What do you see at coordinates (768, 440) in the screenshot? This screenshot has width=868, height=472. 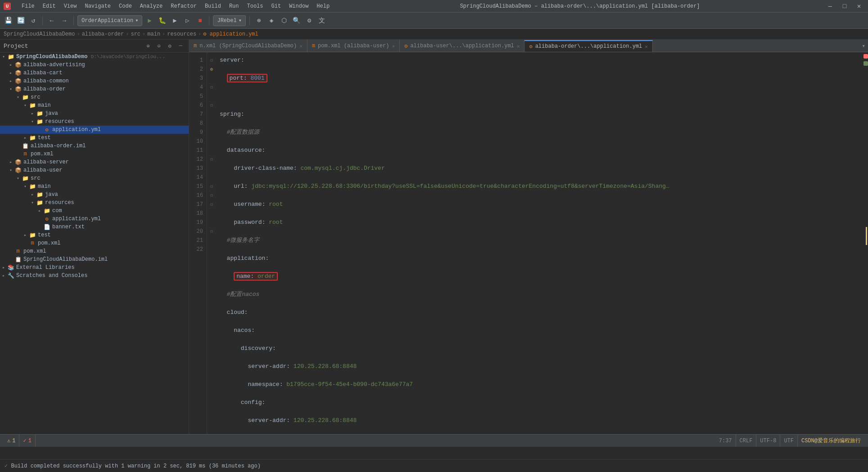 I see `status-utf8: UTF-8` at bounding box center [768, 440].